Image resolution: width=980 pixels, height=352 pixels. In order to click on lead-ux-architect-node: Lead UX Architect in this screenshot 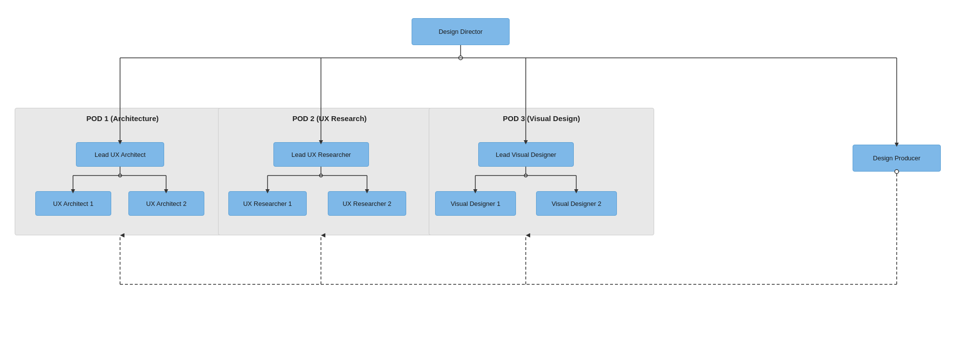, I will do `click(120, 154)`.